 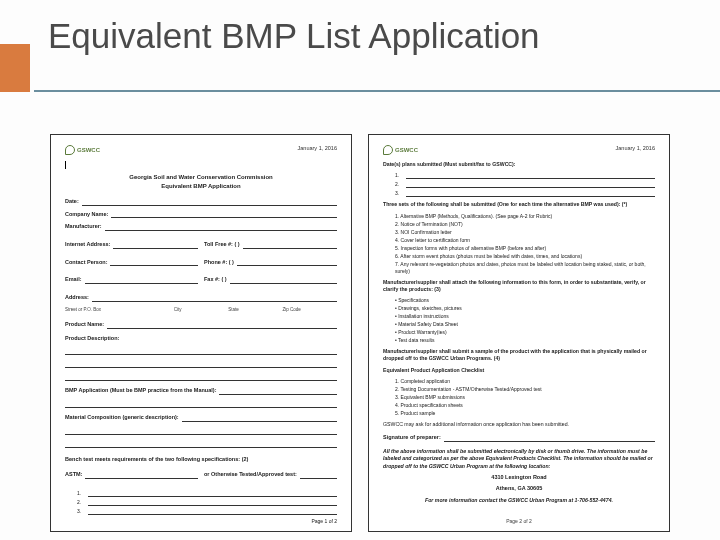 What do you see at coordinates (201, 310) in the screenshot?
I see `address-sublabels: Street or P.O. Box City State Zip Code` at bounding box center [201, 310].